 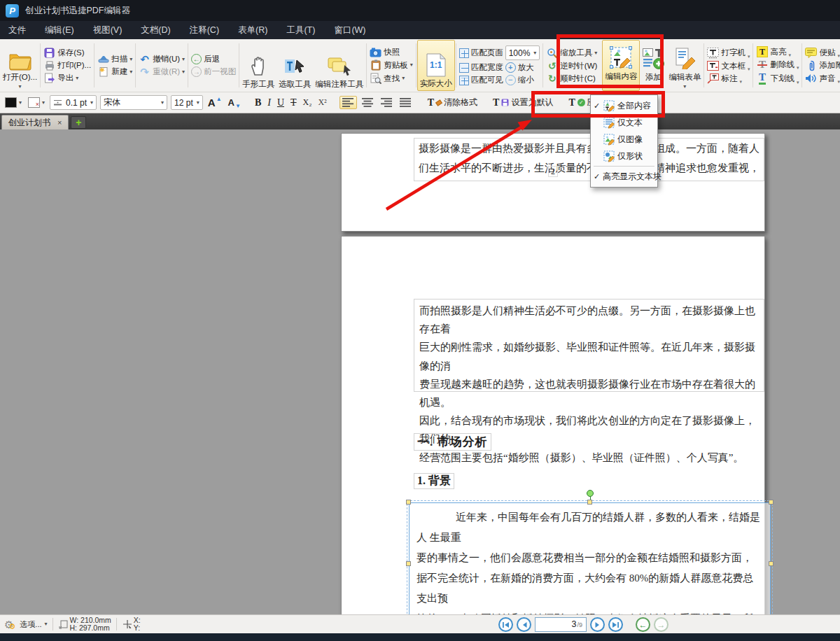 I want to click on dropdown-item-shape-only: 仅形状, so click(x=624, y=156).